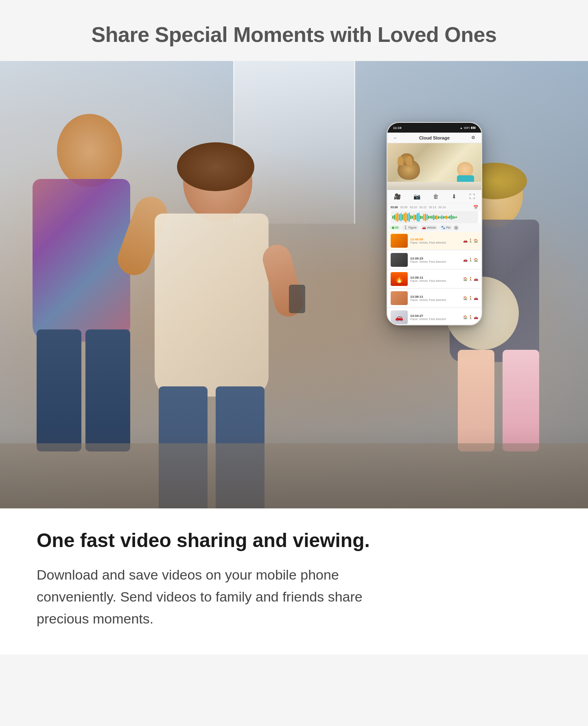 The image size is (588, 726). I want to click on car-icon-5: 🚗, so click(476, 317).